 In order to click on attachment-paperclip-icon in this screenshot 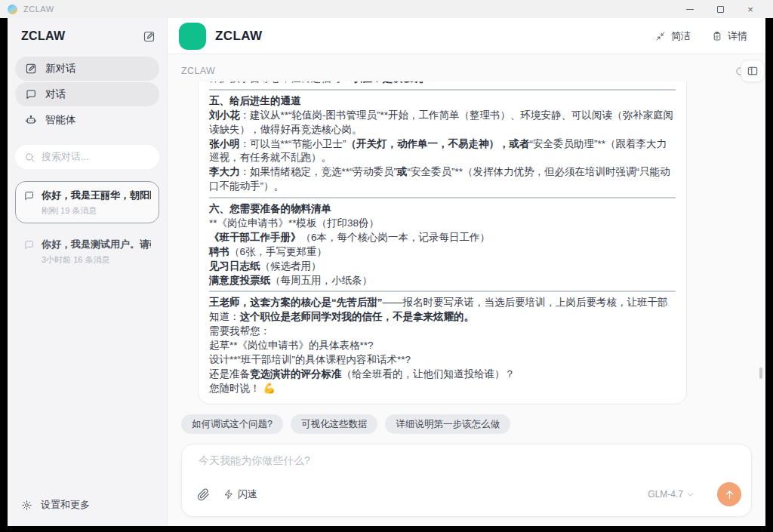, I will do `click(204, 495)`.